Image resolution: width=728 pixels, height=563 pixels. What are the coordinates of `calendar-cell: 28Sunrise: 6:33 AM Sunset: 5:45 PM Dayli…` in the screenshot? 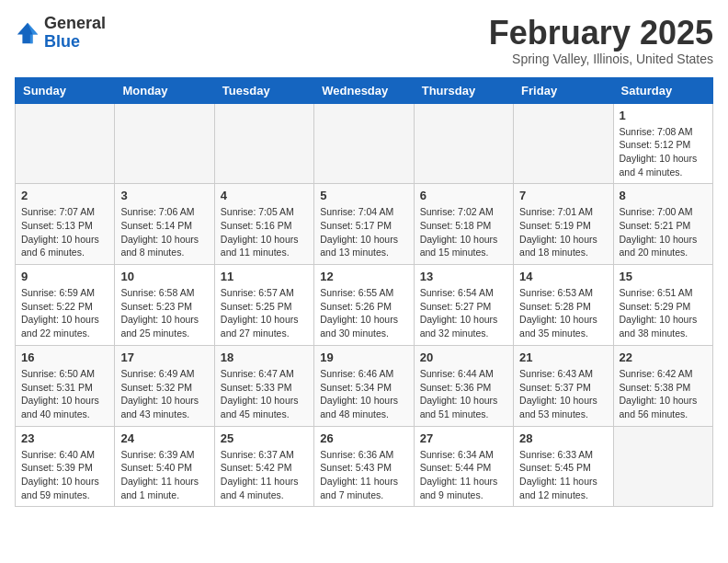 It's located at (563, 466).